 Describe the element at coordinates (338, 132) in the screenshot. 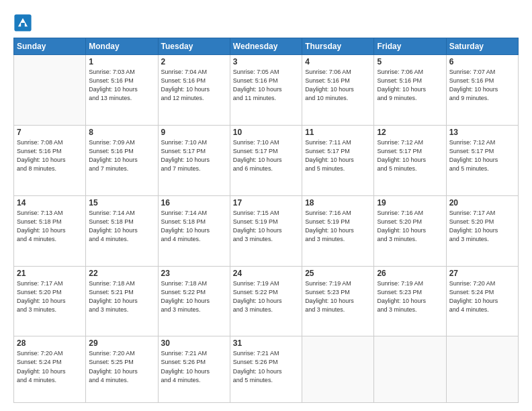

I see `cell-day-number: 11` at that location.